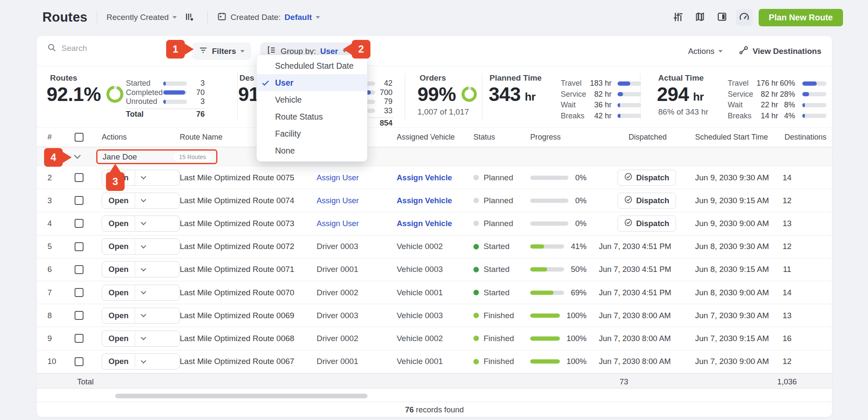 The image size is (868, 420). Describe the element at coordinates (106, 48) in the screenshot. I see `search-input` at that location.